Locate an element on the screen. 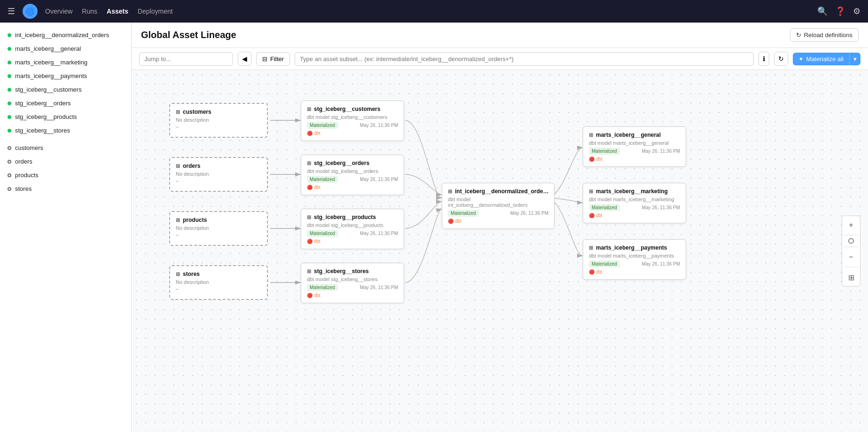  source-node-dash: – is located at coordinates (219, 181).